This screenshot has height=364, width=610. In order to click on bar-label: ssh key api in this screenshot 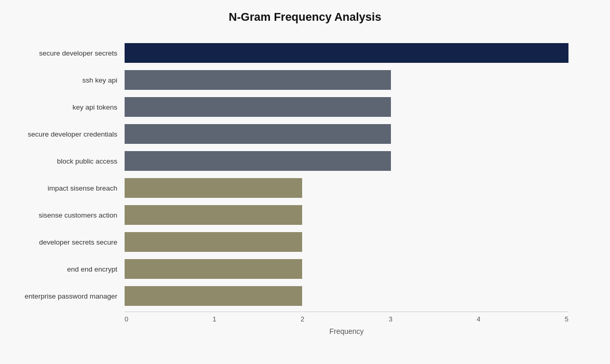, I will do `click(73, 80)`.